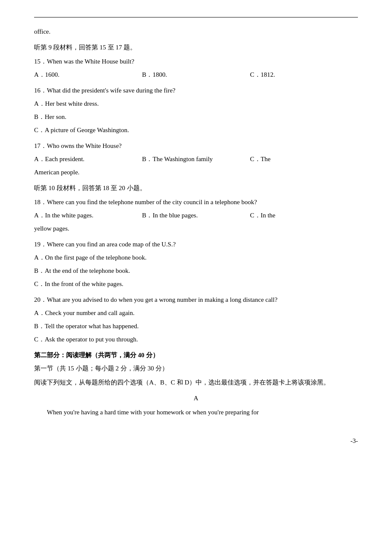 This screenshot has height=555, width=392. Describe the element at coordinates (196, 245) in the screenshot. I see `q19-text: 19．Where can you find an area code map o…` at that location.